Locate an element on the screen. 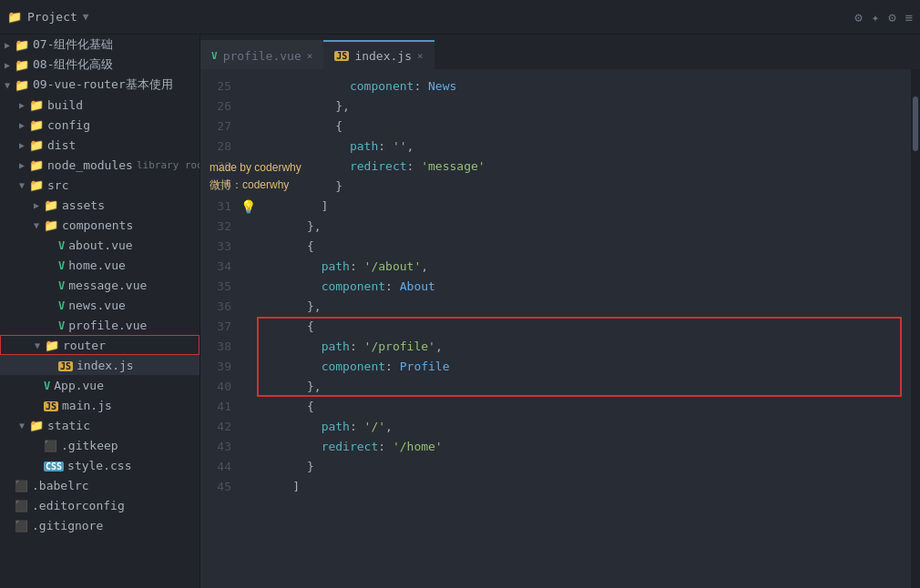 This screenshot has height=588, width=920. menu-icon: ≡ is located at coordinates (909, 17).